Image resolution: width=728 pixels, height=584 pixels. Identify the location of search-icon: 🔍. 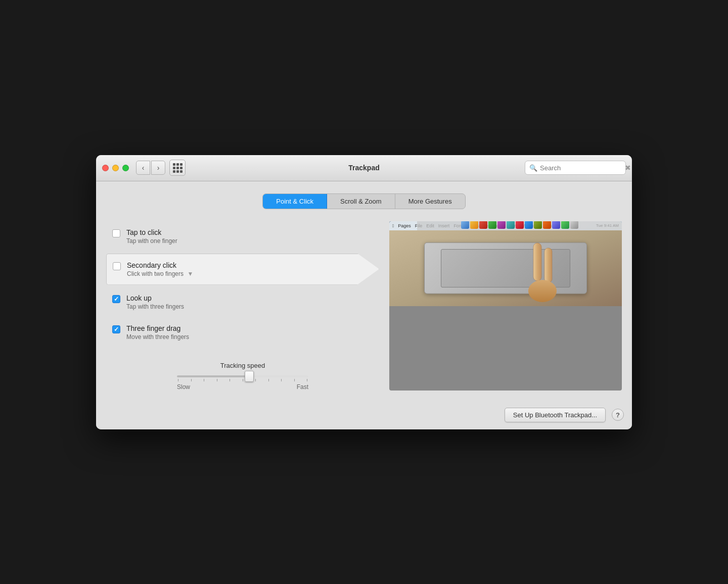
(533, 168).